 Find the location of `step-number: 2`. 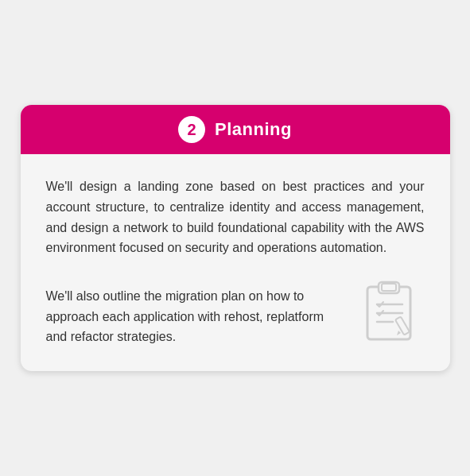

step-number: 2 is located at coordinates (192, 130).